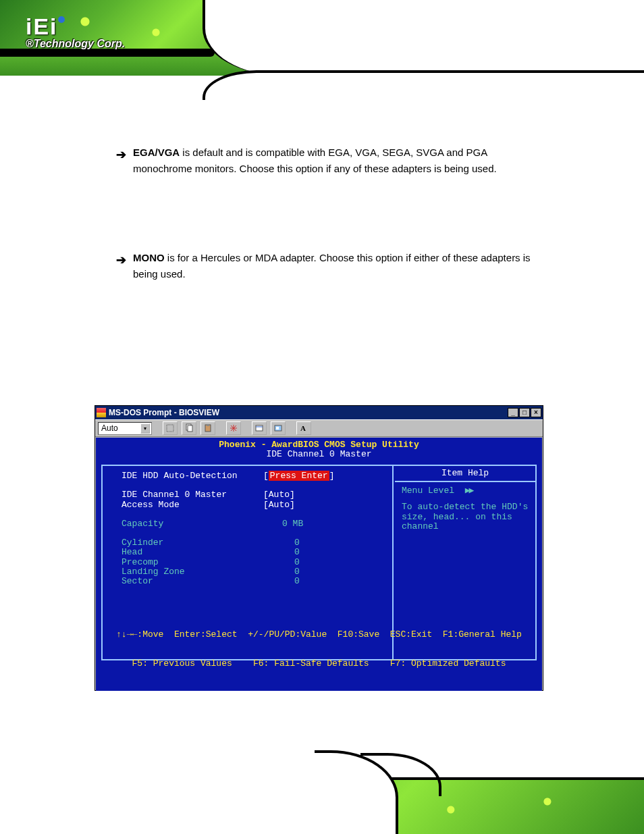  What do you see at coordinates (298, 476) in the screenshot?
I see `value: [Press Enter]` at bounding box center [298, 476].